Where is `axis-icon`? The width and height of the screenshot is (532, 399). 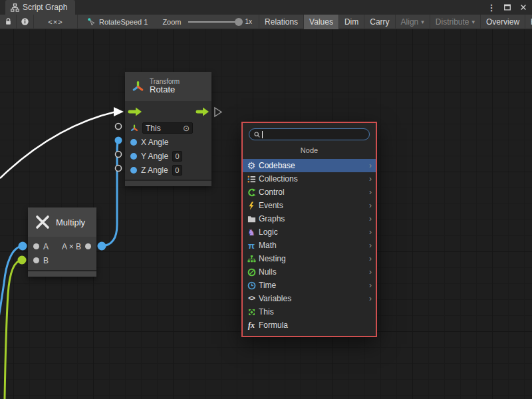
axis-icon is located at coordinates (134, 128).